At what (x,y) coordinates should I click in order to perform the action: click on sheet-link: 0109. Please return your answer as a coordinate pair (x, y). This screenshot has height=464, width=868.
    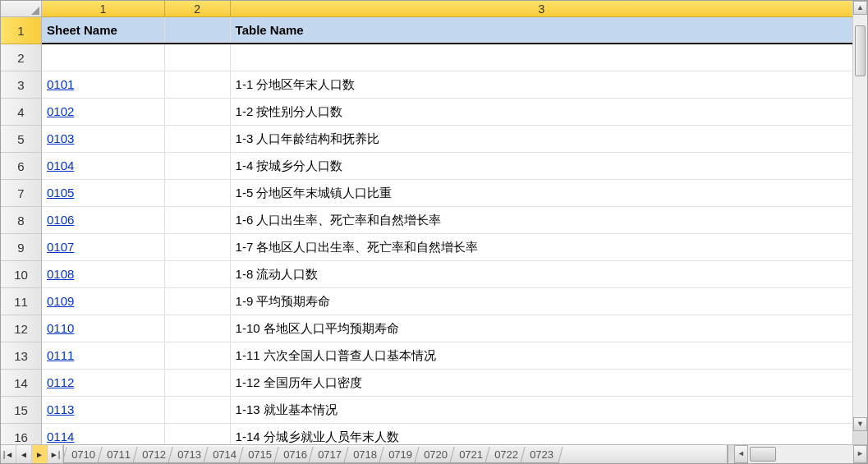
    Looking at the image, I should click on (61, 301).